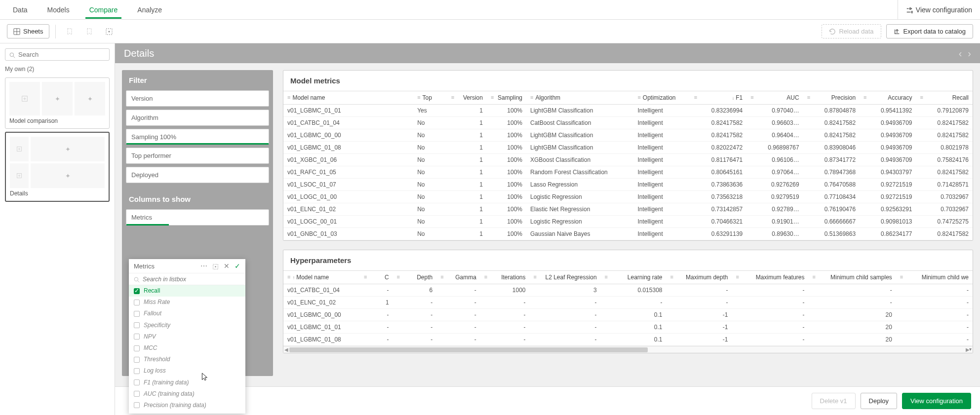  I want to click on column-header-recall: ≡Recall, so click(944, 98).